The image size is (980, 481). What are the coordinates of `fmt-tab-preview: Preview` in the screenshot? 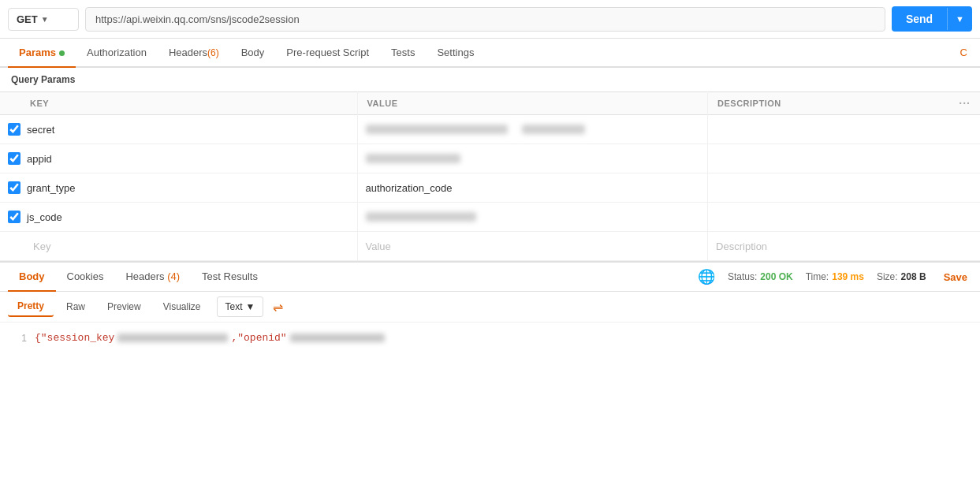 It's located at (125, 307).